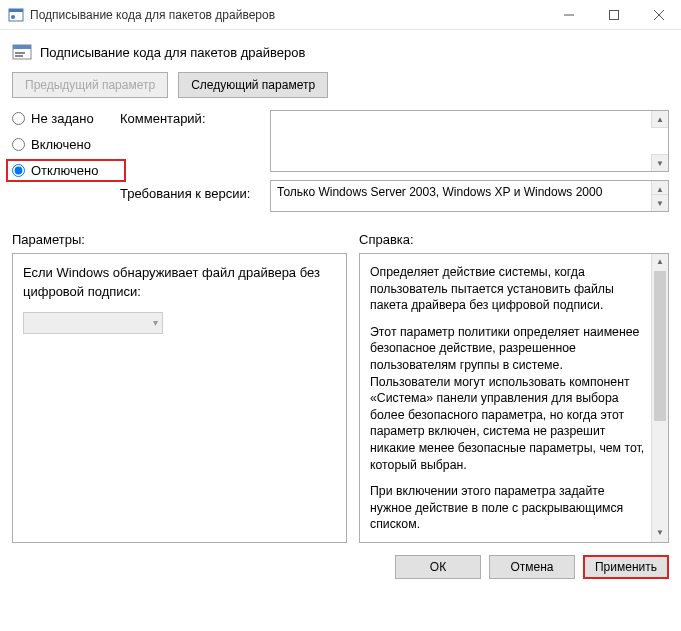  I want to click on params-section-label: Параметры:, so click(186, 240).